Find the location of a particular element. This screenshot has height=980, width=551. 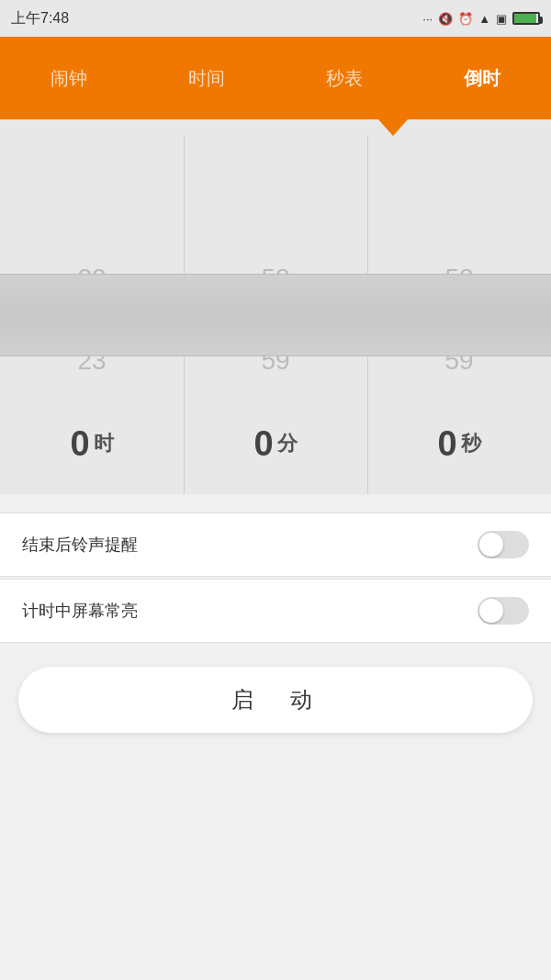

tab-bar: 闹钟 时间 秒表 倒时 is located at coordinates (276, 78).